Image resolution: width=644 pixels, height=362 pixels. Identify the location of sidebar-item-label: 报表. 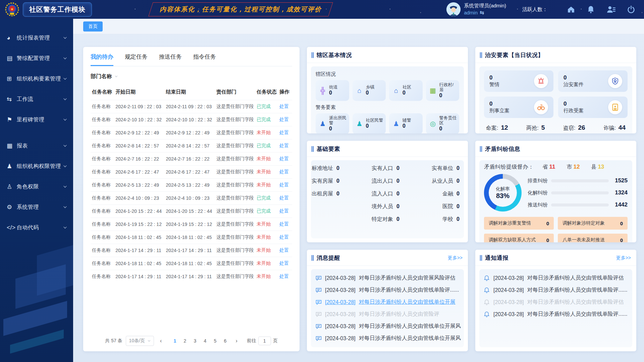
(40, 146).